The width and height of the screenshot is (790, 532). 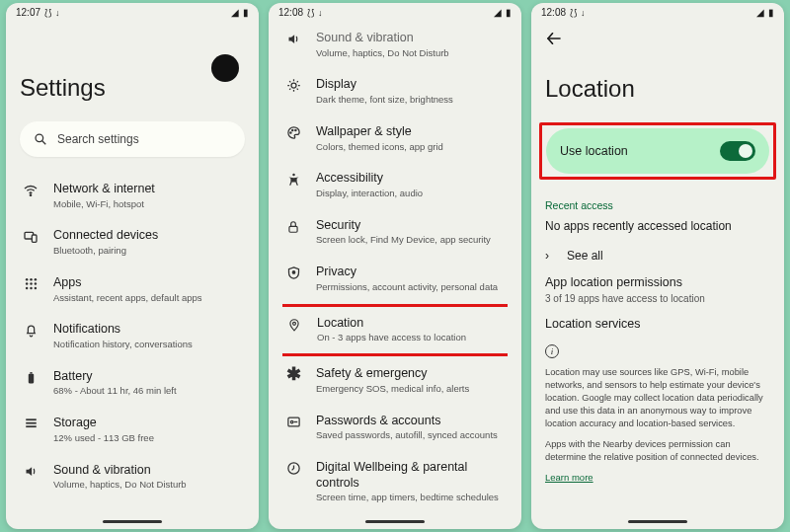 I want to click on item-subtitle: Bluetooth, pairing, so click(x=148, y=251).